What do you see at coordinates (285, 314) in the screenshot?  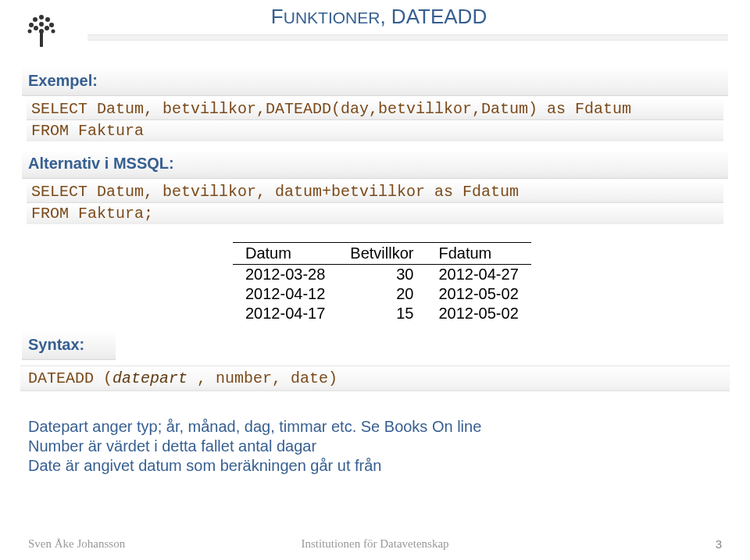 I see `cell: 2012-04-17` at bounding box center [285, 314].